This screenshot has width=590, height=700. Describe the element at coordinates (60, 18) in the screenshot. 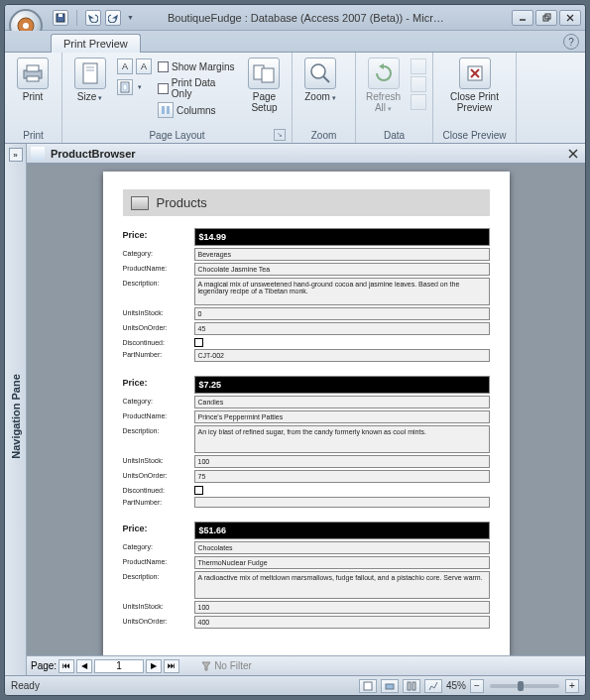

I see `save-icon` at that location.